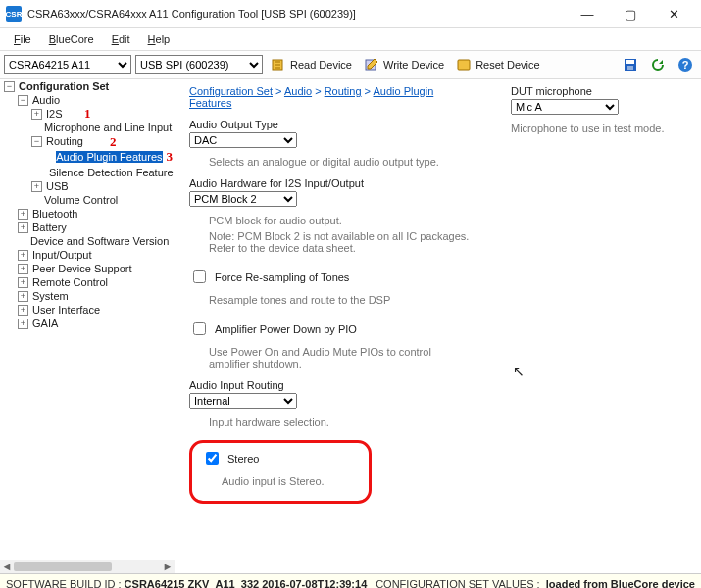  What do you see at coordinates (674, 14) in the screenshot?
I see `close-button: ✕` at bounding box center [674, 14].